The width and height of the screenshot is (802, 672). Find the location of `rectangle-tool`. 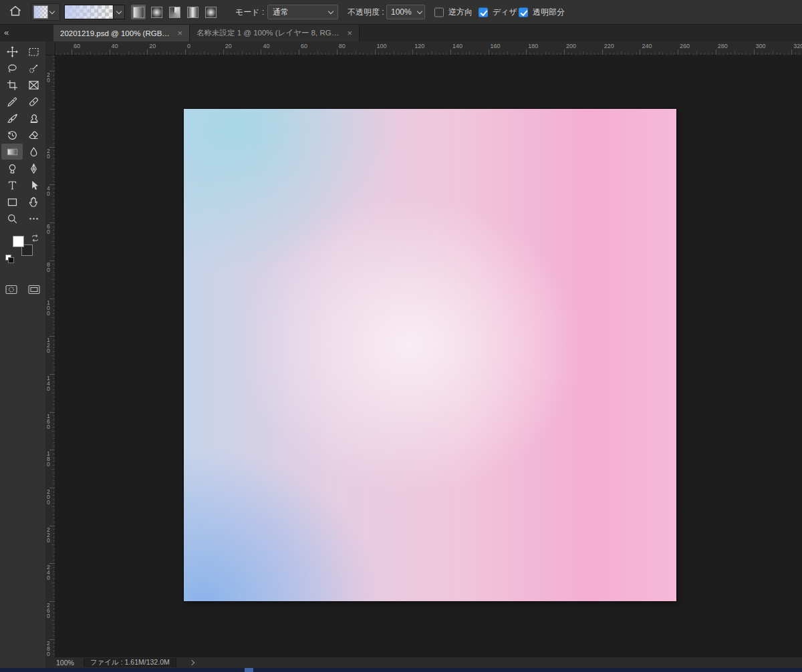

rectangle-tool is located at coordinates (12, 202).